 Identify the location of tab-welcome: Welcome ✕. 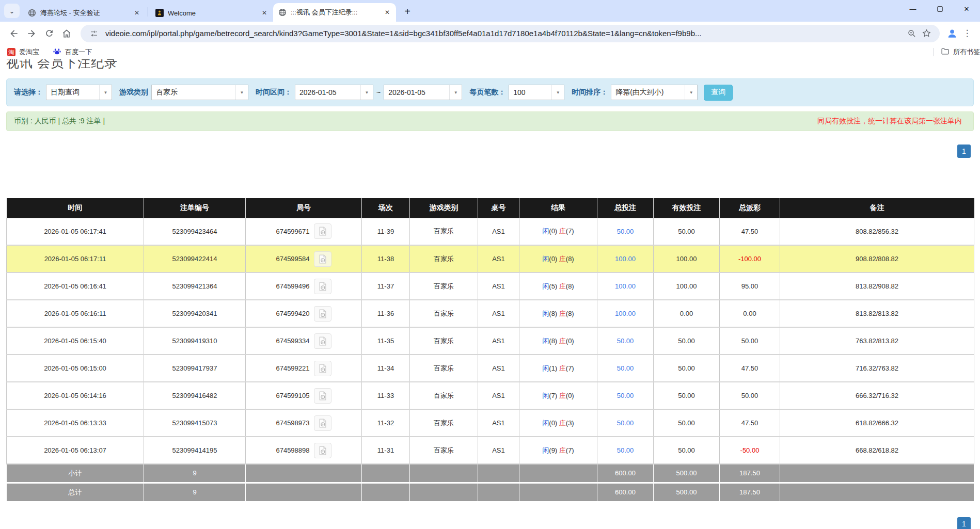
(212, 13).